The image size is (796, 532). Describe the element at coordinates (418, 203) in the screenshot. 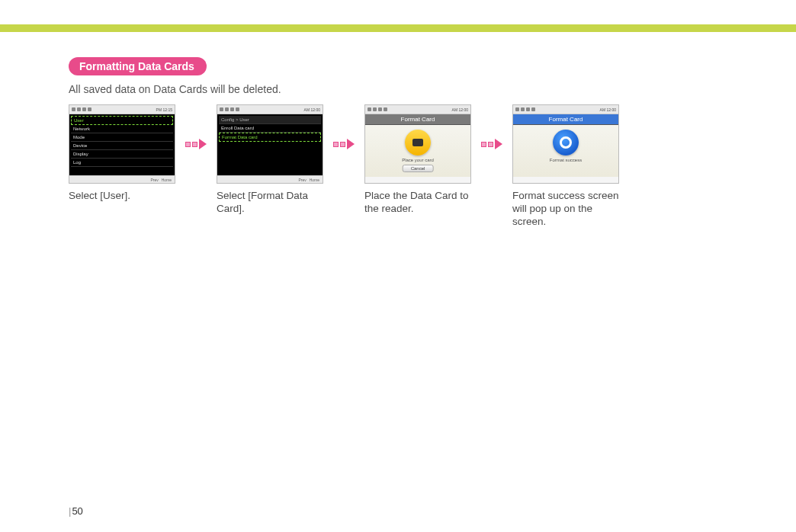

I see `step-3-caption: Place the Data Card to the reader.` at that location.